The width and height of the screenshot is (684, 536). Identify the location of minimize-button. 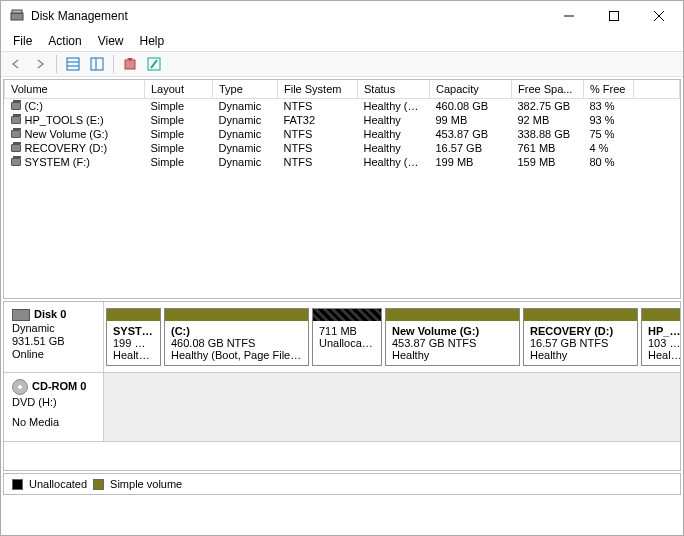
(568, 16).